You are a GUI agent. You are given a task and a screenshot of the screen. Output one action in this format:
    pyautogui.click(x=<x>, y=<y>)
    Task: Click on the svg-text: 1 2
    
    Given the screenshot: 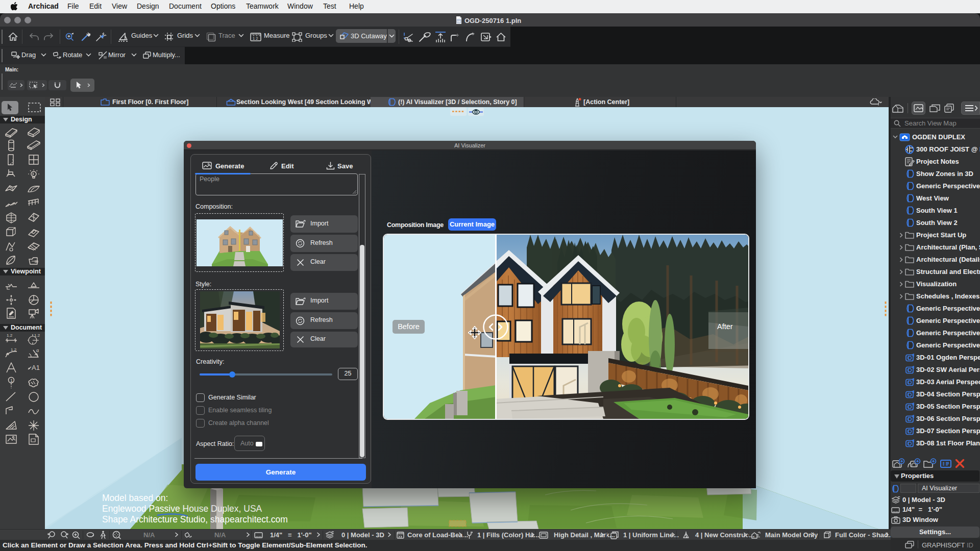 What is the action you would take?
    pyautogui.click(x=255, y=39)
    